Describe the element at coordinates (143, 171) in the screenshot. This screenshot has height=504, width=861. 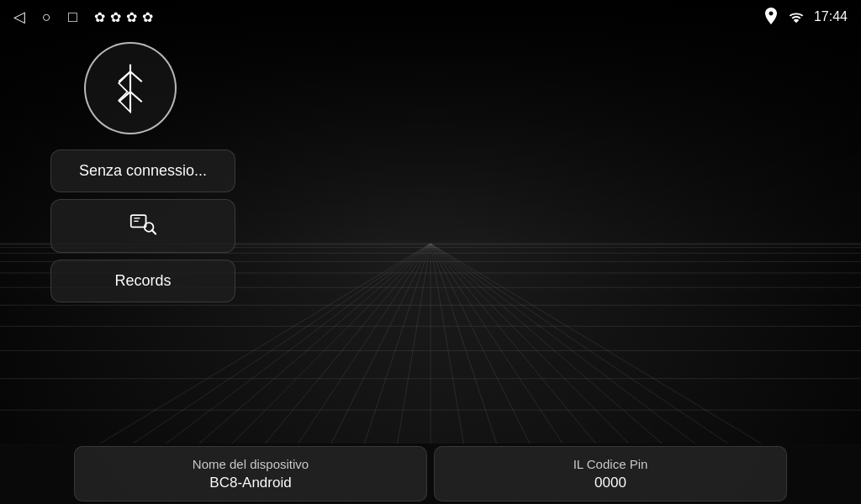
I see `connection-status-button: Senza connessio...` at that location.